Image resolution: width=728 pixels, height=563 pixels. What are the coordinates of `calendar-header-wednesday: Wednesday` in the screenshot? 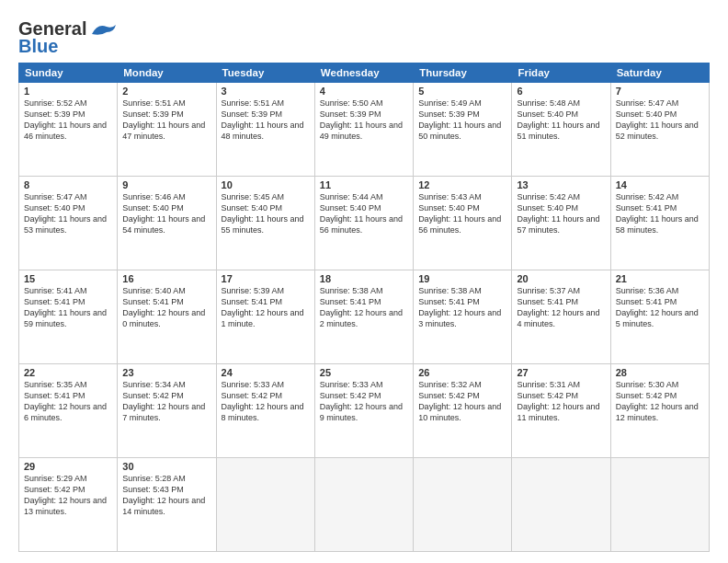 It's located at (364, 74).